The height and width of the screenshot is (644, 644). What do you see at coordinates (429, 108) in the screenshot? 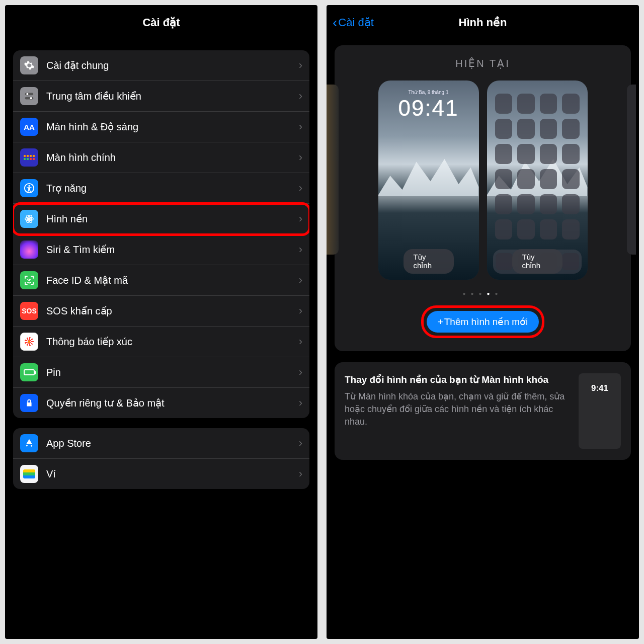
I see `lock-time: 09:41` at bounding box center [429, 108].